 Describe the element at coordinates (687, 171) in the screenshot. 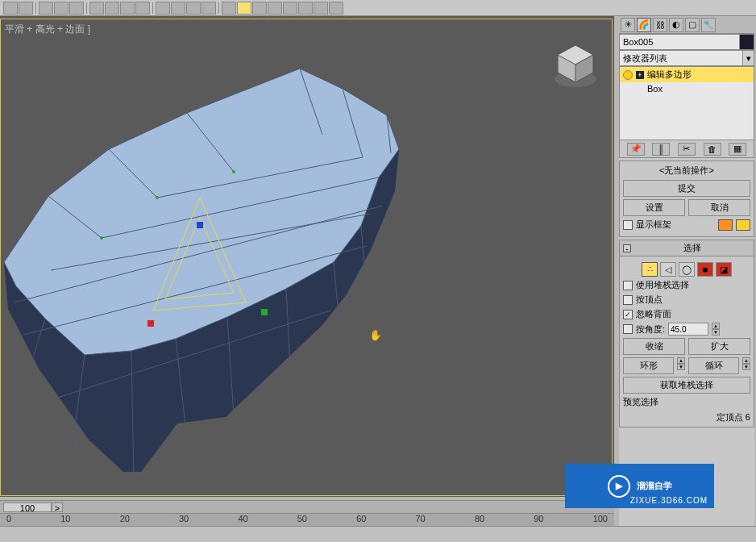

I see `no-current-op-label: <无当前操作>` at that location.